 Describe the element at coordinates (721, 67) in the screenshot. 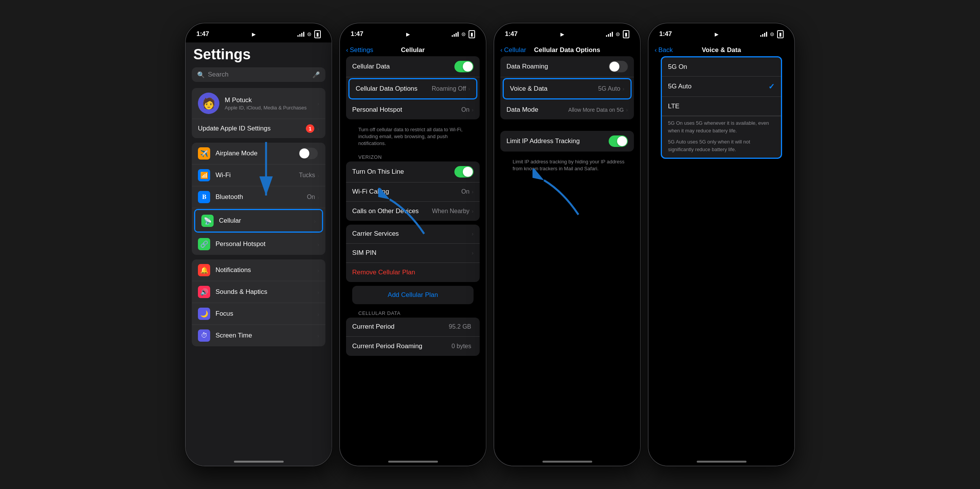

I see `5g-on-option: 5G On` at that location.